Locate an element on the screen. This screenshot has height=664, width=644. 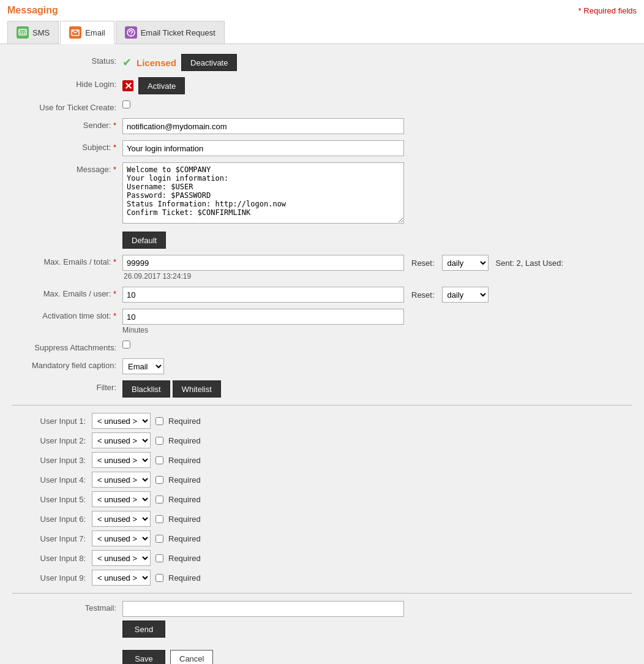
user-input-2-required-label: Required is located at coordinates (185, 441).